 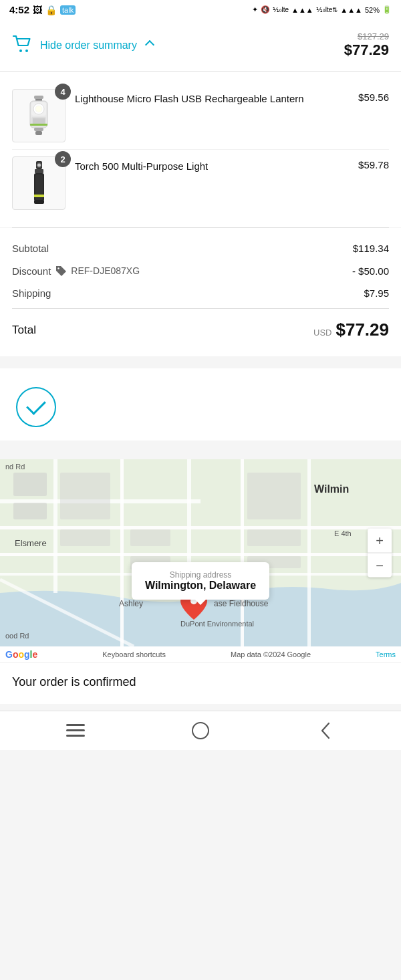 I want to click on svg-text: E 4th, so click(x=343, y=533).